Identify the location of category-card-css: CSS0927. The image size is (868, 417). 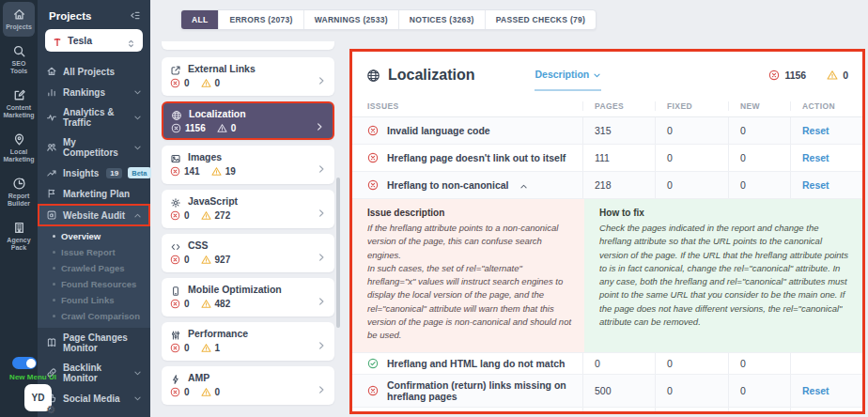
(248, 254).